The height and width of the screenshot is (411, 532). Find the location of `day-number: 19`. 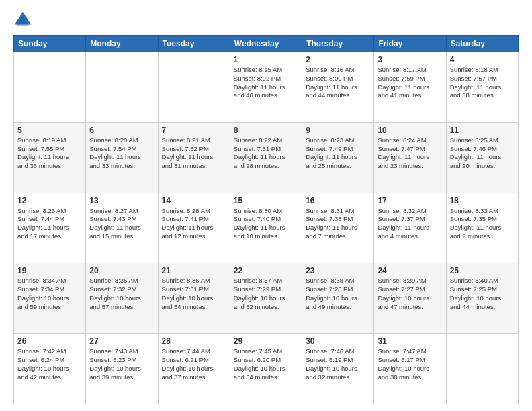

day-number: 19 is located at coordinates (50, 271).